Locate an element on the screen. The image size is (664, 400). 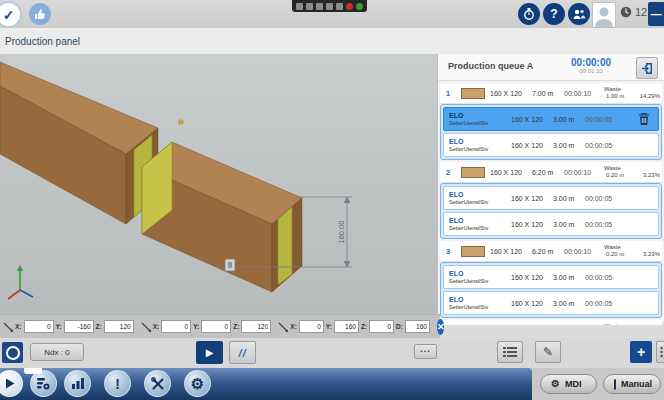
queue-group-row: 1160 X 1207.00 m00:00:10Waste1.00 m14.29… is located at coordinates (551, 94).